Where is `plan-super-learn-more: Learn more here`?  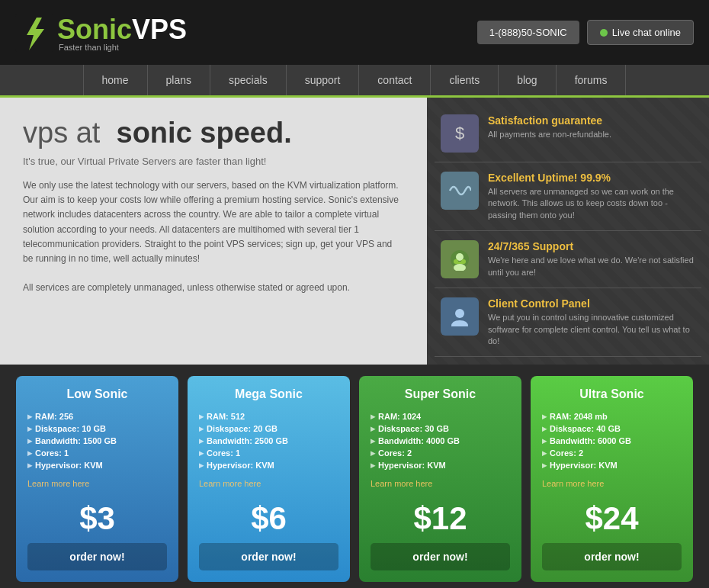 plan-super-learn-more: Learn more here is located at coordinates (441, 484).